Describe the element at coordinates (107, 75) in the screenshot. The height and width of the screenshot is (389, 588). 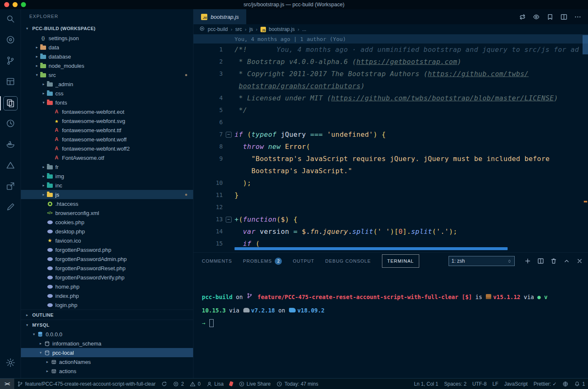
I see `tree-item-src: ▾src` at that location.